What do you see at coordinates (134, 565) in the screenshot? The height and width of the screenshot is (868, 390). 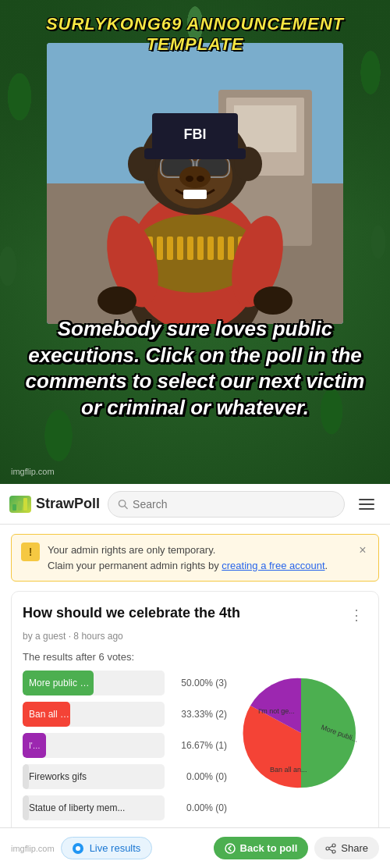 I see `alert-line2-prefix: Claim your permanent admin rights by` at bounding box center [134, 565].